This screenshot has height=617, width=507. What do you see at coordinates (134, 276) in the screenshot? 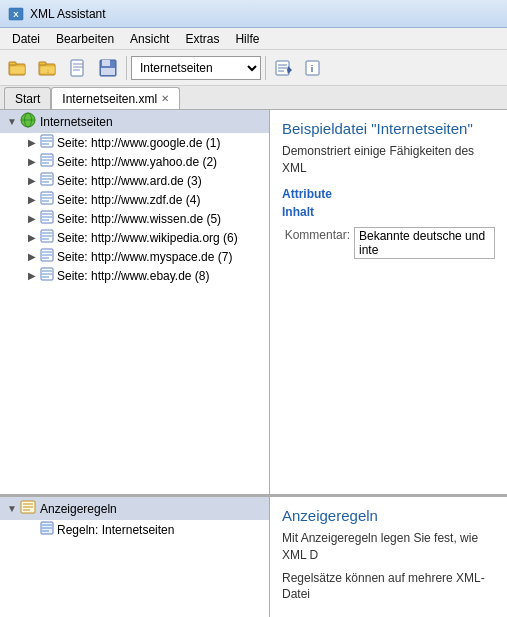
I see `tree-item-7-label: Seite: http://www.ebay.de (8)` at bounding box center [134, 276].